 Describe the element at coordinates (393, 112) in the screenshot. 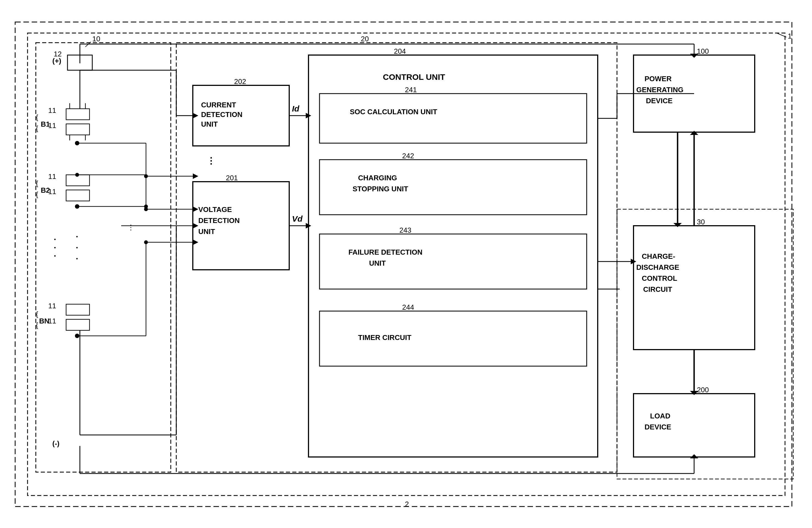

I see `soc-label1: SOC CALCULATION UNIT` at that location.